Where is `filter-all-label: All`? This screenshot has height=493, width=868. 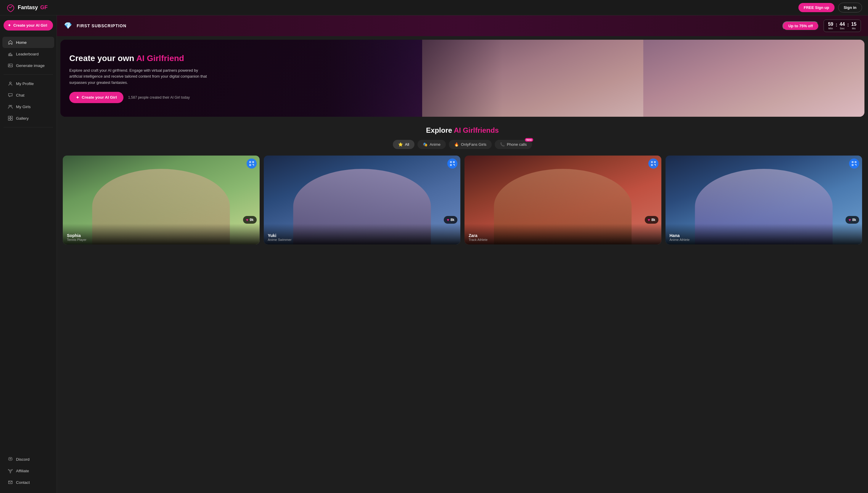 filter-all-label: All is located at coordinates (407, 144).